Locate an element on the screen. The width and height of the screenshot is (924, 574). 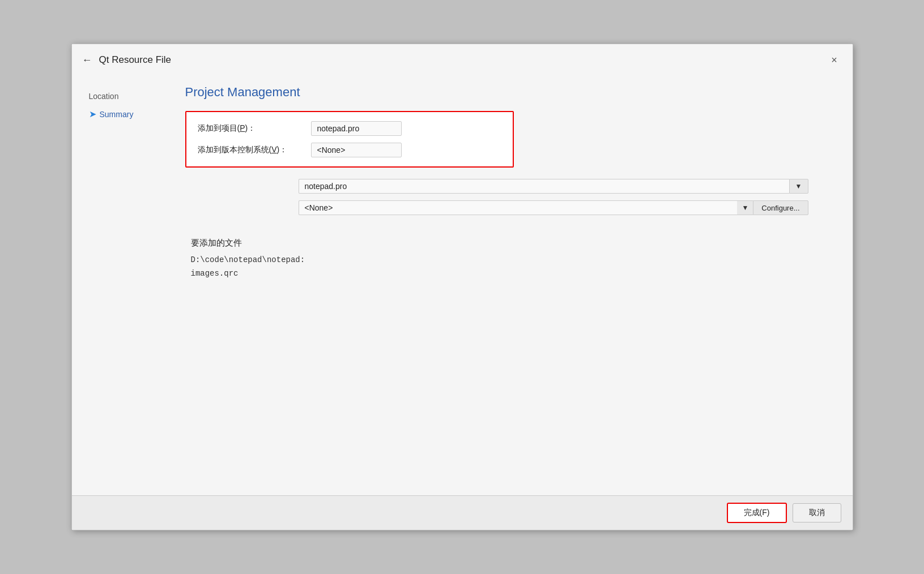
cancel-button: 取消 is located at coordinates (817, 513).